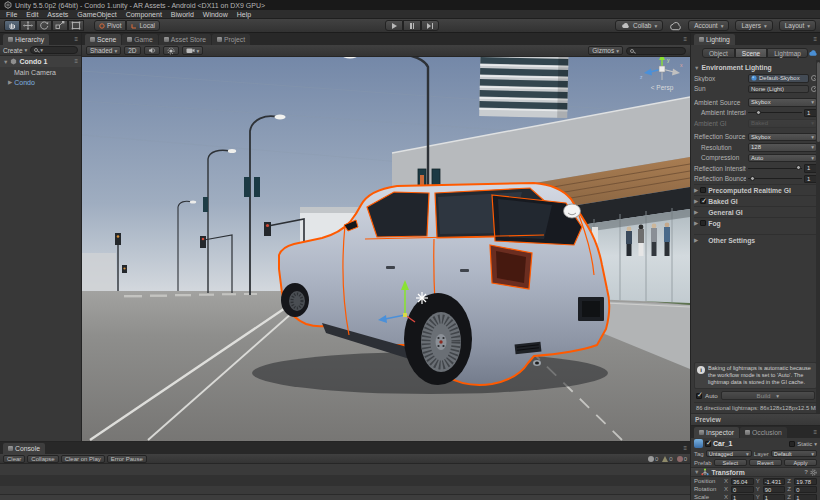 Image resolution: width=820 pixels, height=500 pixels. What do you see at coordinates (682, 459) in the screenshot?
I see `error-count: 0` at bounding box center [682, 459].